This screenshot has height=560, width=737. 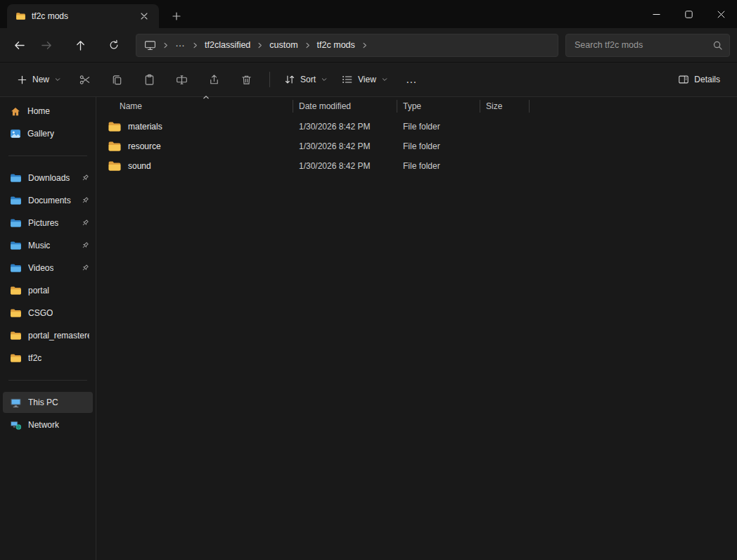 I want to click on sidebar-item-this-pc: This PC, so click(x=48, y=402).